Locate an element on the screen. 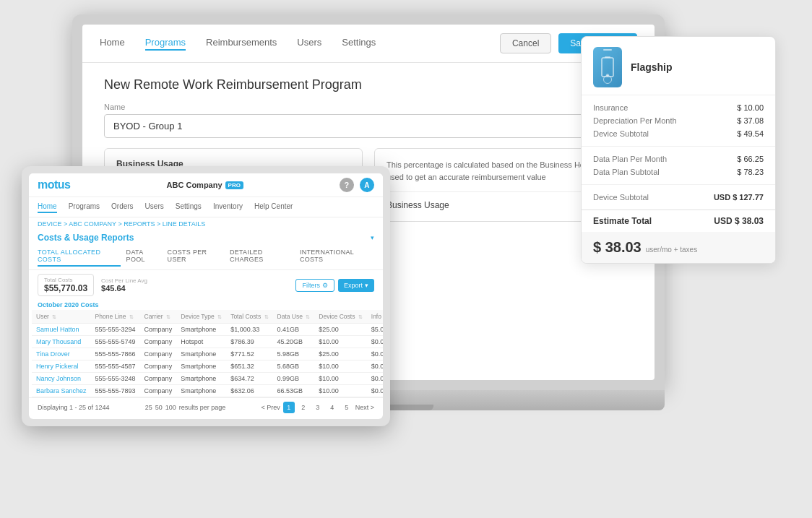 The height and width of the screenshot is (518, 812). page-1: 1 is located at coordinates (289, 407).